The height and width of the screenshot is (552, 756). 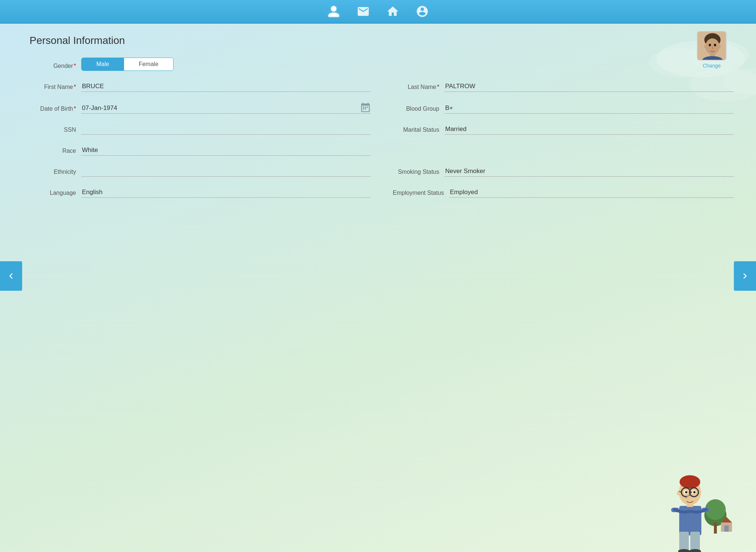 What do you see at coordinates (563, 171) in the screenshot?
I see `smoking-status-row: Smoking Status` at bounding box center [563, 171].